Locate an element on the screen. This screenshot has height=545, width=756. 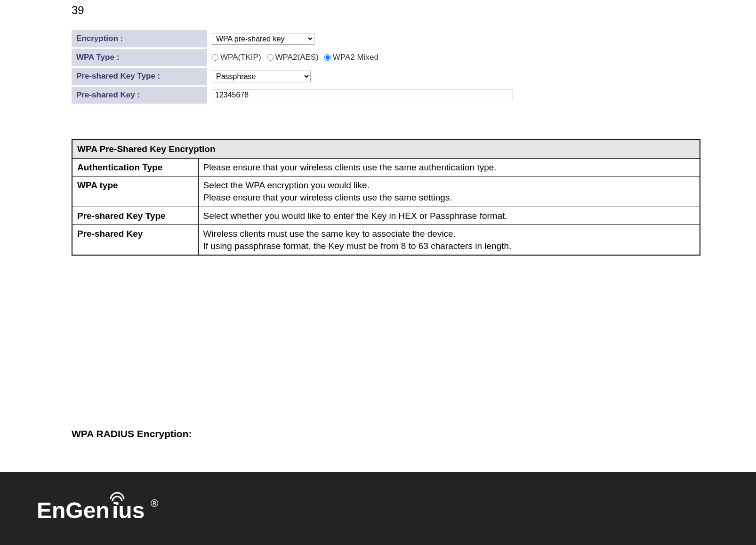
table-row: Authentication Type Please ensure that y… is located at coordinates (386, 168).